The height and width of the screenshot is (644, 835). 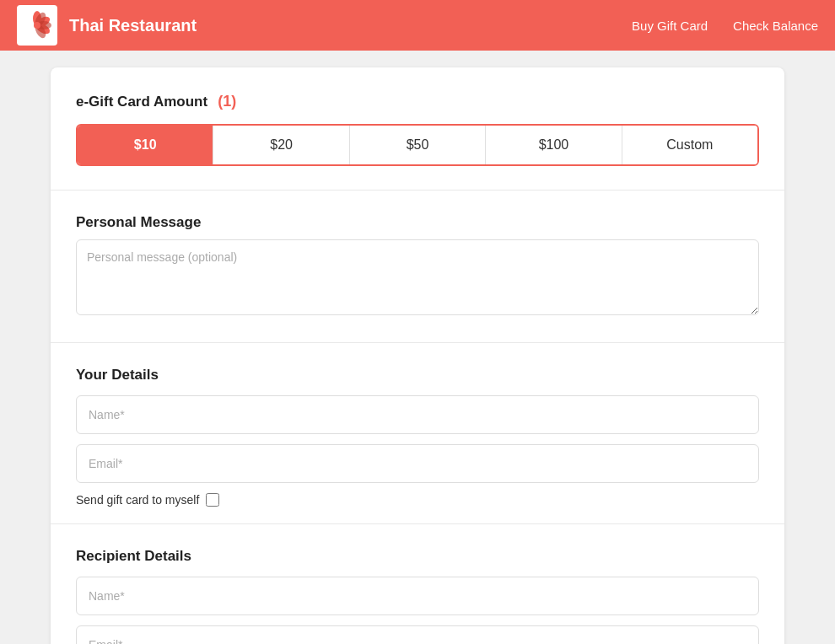 What do you see at coordinates (213, 500) in the screenshot?
I see `send-to-myself-checkbox` at bounding box center [213, 500].